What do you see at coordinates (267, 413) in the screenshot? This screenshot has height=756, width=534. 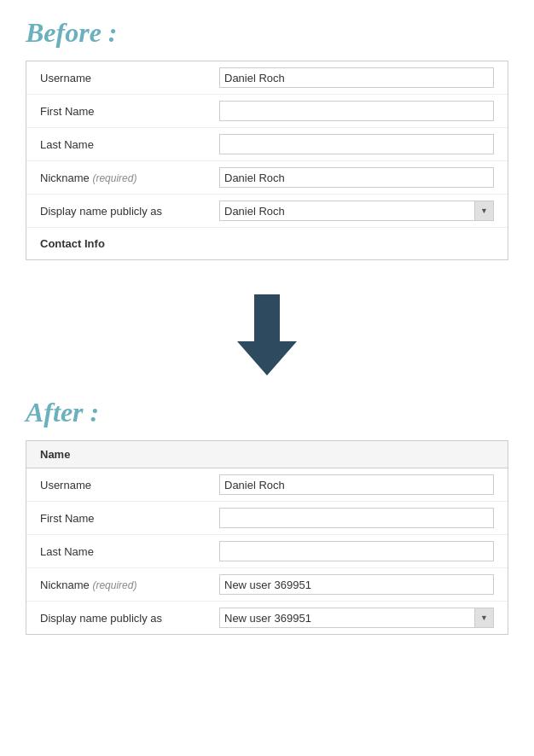 I see `after-title: After :` at bounding box center [267, 413].